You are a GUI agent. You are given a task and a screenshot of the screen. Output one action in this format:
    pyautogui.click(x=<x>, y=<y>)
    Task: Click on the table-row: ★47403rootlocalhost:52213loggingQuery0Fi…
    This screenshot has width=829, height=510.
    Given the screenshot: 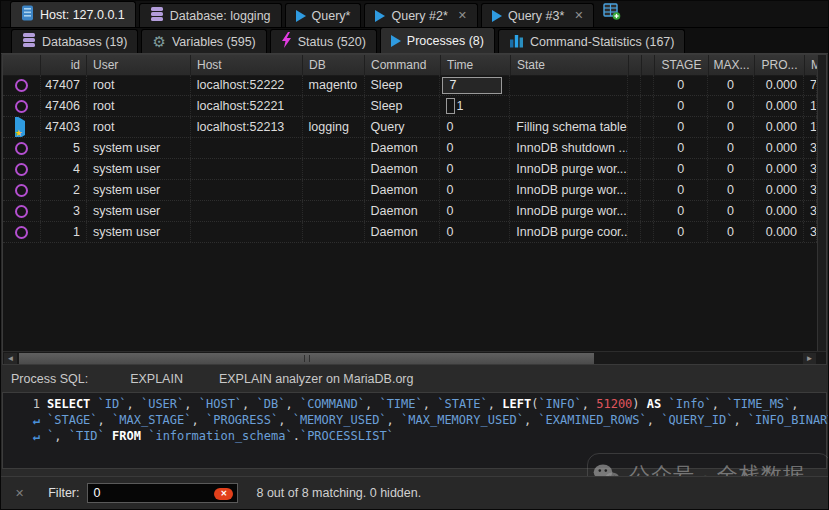 What is the action you would take?
    pyautogui.click(x=410, y=128)
    